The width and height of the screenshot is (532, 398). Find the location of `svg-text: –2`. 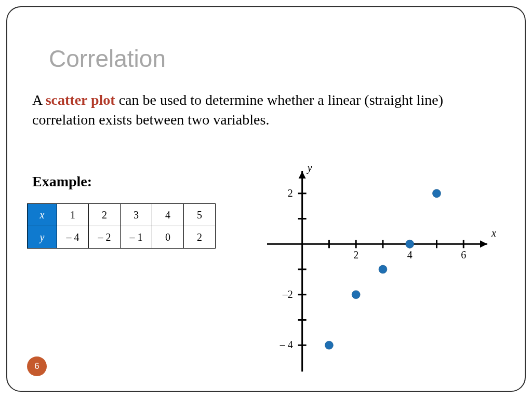

svg-text: –2 is located at coordinates (288, 294).